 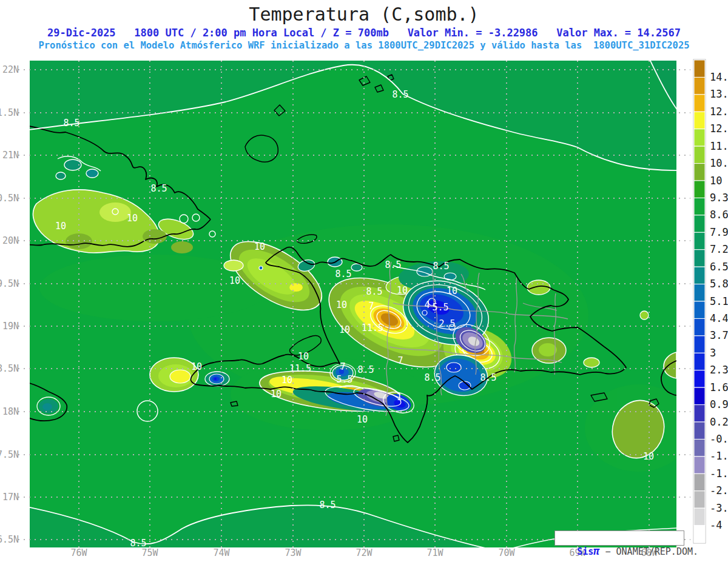 I want to click on colorbar-tick-label: 0.2, so click(x=719, y=422).